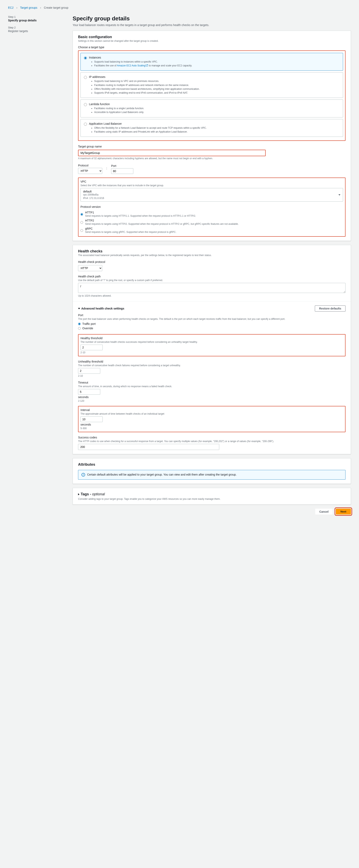 Image resolution: width=359 pixels, height=868 pixels. What do you see at coordinates (212, 338) in the screenshot?
I see `healthy-threshold-label: Healthy threshold` at bounding box center [212, 338].